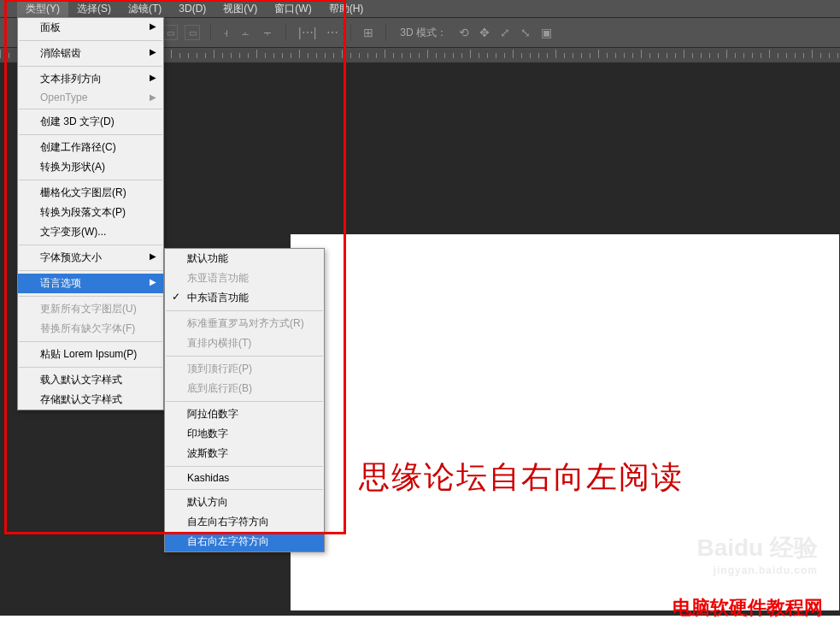 The height and width of the screenshot is (631, 840). Describe the element at coordinates (91, 400) in the screenshot. I see `menu-item: 存储默认文字样式` at that location.